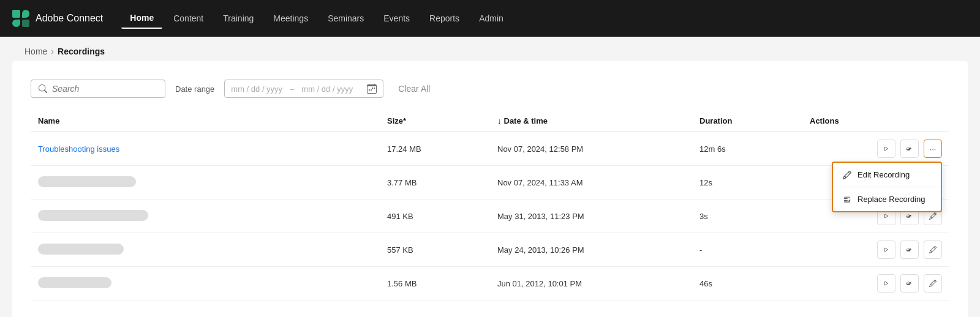  Describe the element at coordinates (205, 149) in the screenshot. I see `name-cell: Troubleshooting issues` at that location.